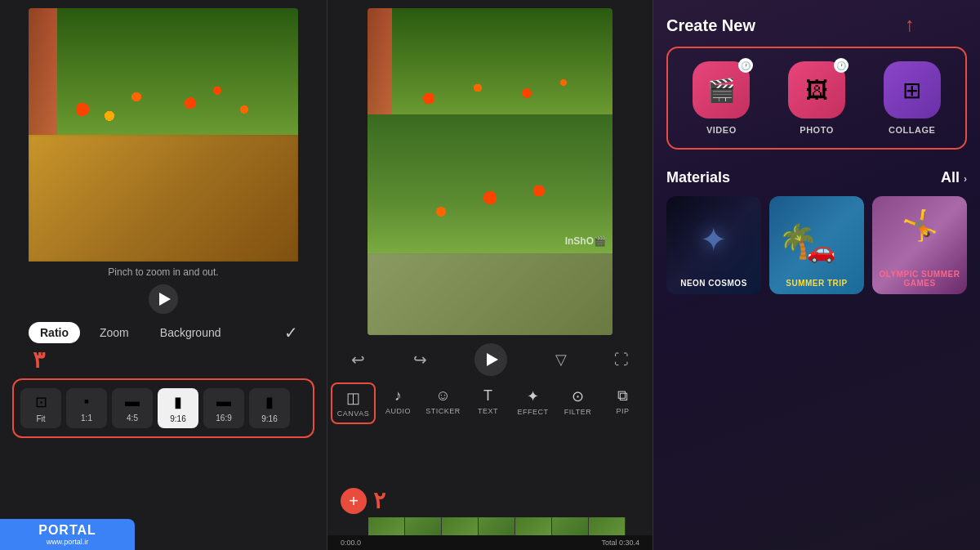  Describe the element at coordinates (54, 333) in the screenshot. I see `tab-ratio: Ratio` at that location.